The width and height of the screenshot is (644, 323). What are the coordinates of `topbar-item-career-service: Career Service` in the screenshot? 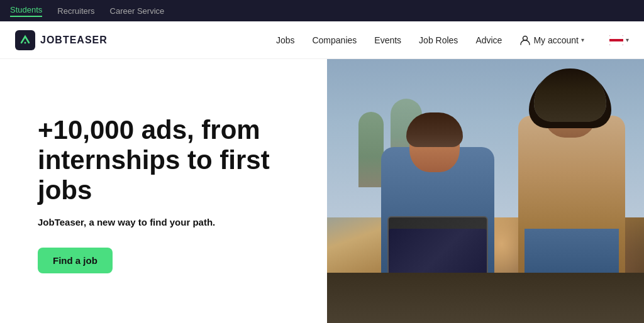 It's located at (137, 11).